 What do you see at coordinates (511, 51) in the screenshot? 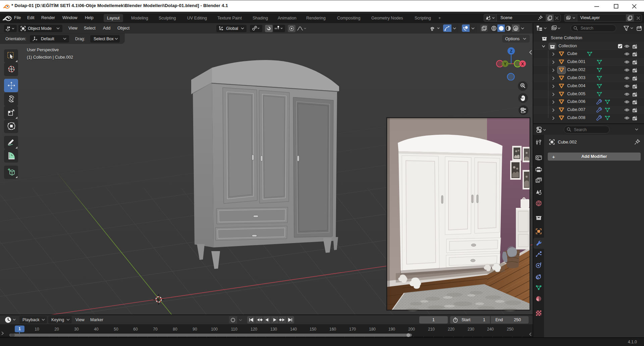
I see `svg-text: Z` at bounding box center [511, 51].